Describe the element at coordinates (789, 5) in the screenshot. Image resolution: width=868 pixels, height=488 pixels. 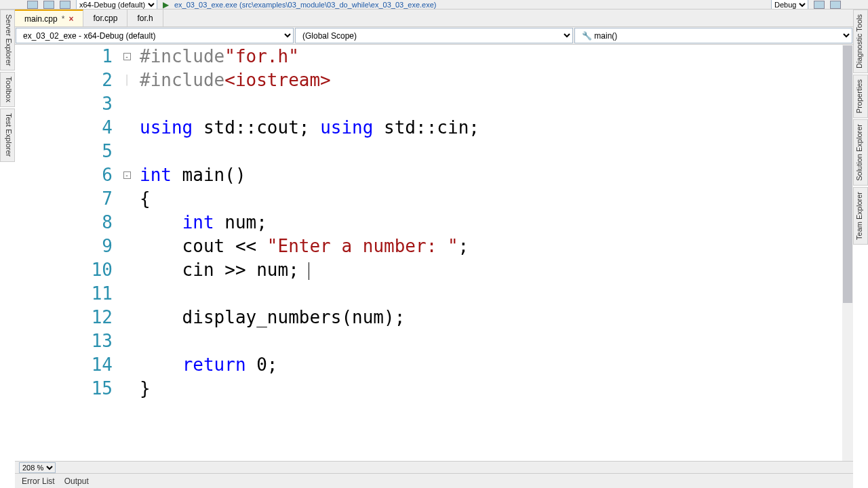
I see `mode-select: Debug` at that location.